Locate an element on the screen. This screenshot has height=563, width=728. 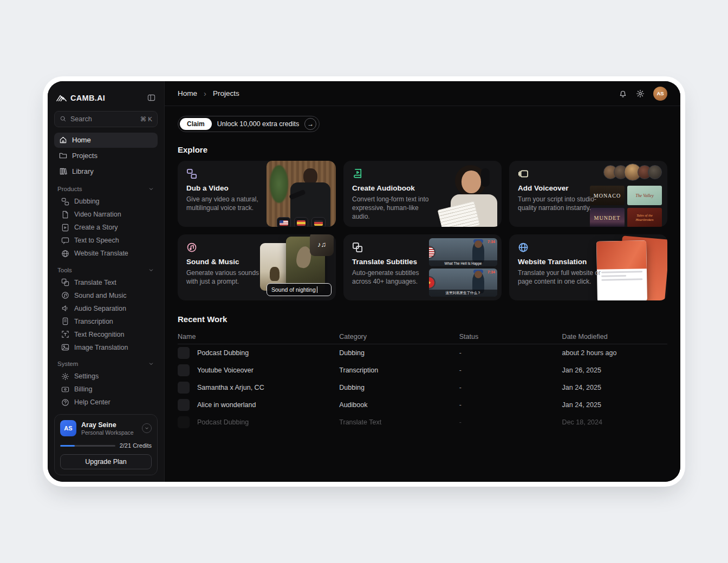
sidebar-item-create-story: Create a Story is located at coordinates (106, 227).